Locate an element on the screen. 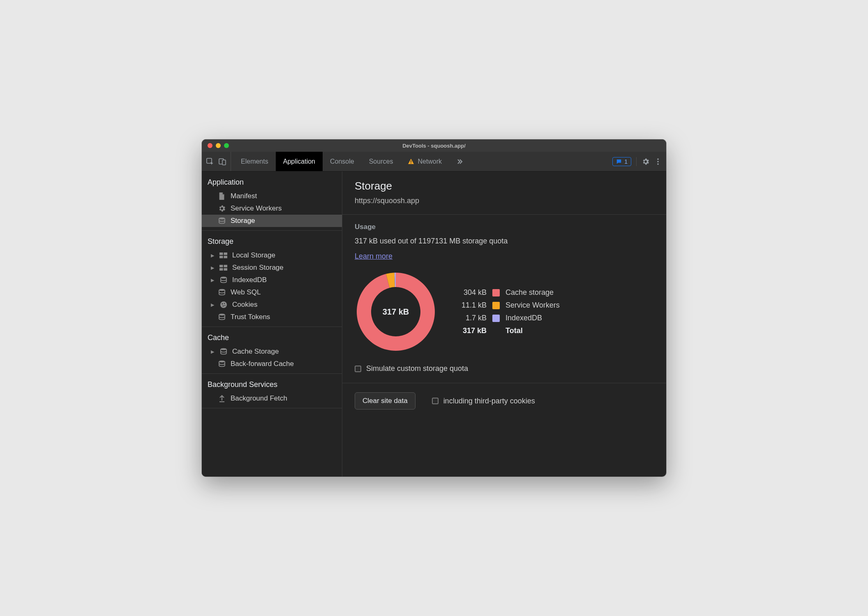 This screenshot has height=616, width=868. minimize-window-button is located at coordinates (218, 146).